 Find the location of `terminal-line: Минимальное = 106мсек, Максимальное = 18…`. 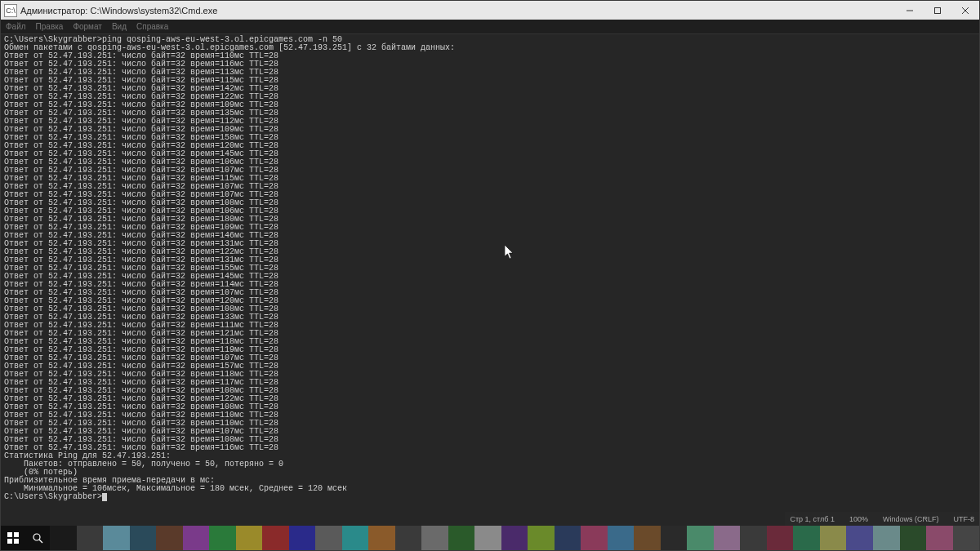

terminal-line: Минимальное = 106мсек, Максимальное = 18… is located at coordinates (490, 489).